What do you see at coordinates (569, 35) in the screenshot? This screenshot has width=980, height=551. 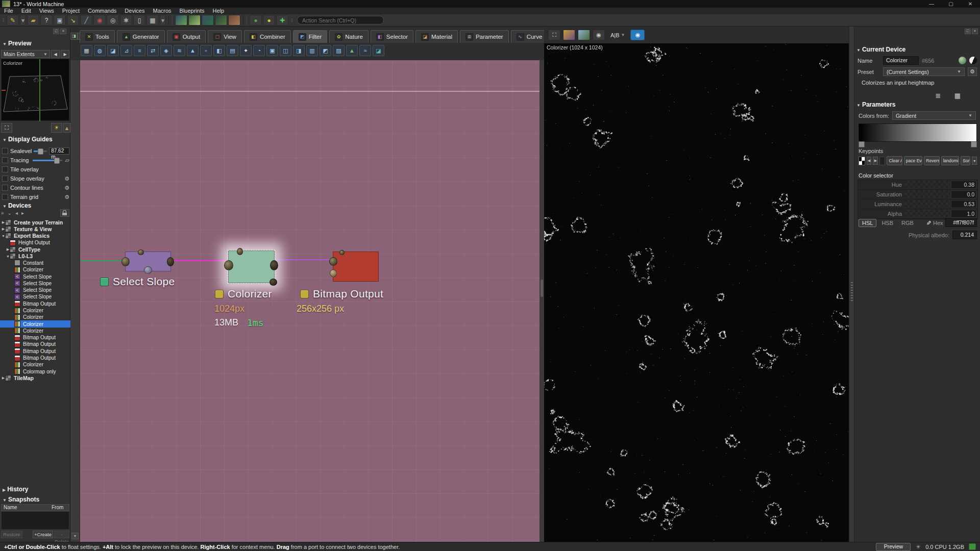 I see `clay-view-icon` at bounding box center [569, 35].